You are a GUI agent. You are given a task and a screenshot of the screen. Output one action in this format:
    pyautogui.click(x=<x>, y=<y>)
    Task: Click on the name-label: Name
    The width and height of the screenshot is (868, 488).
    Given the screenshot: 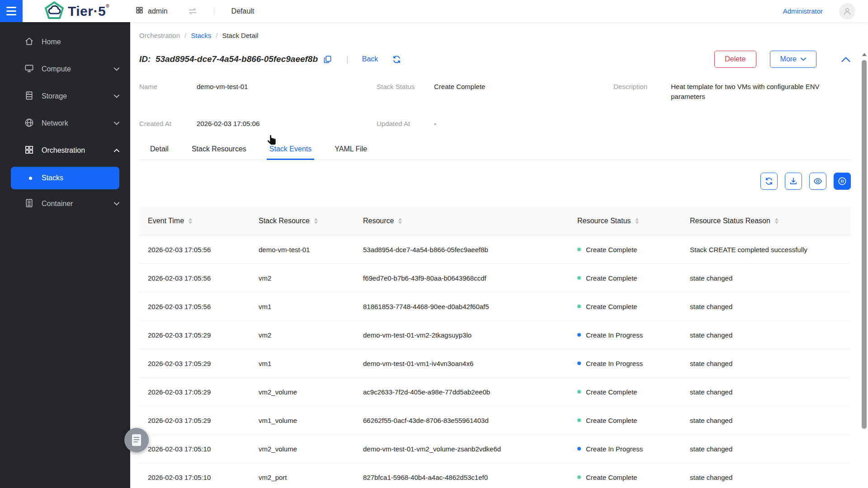 What is the action you would take?
    pyautogui.click(x=168, y=92)
    